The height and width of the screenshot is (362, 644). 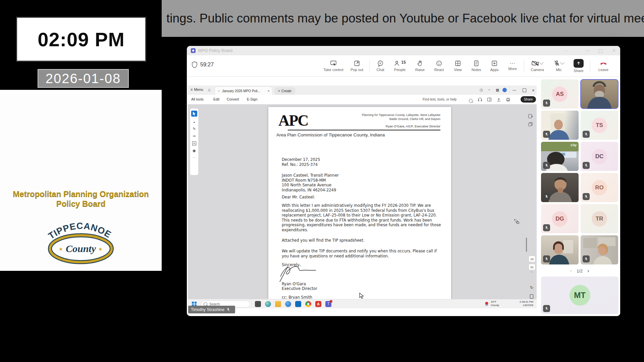 I want to click on stamp-tool-icon: ◉, so click(x=194, y=151).